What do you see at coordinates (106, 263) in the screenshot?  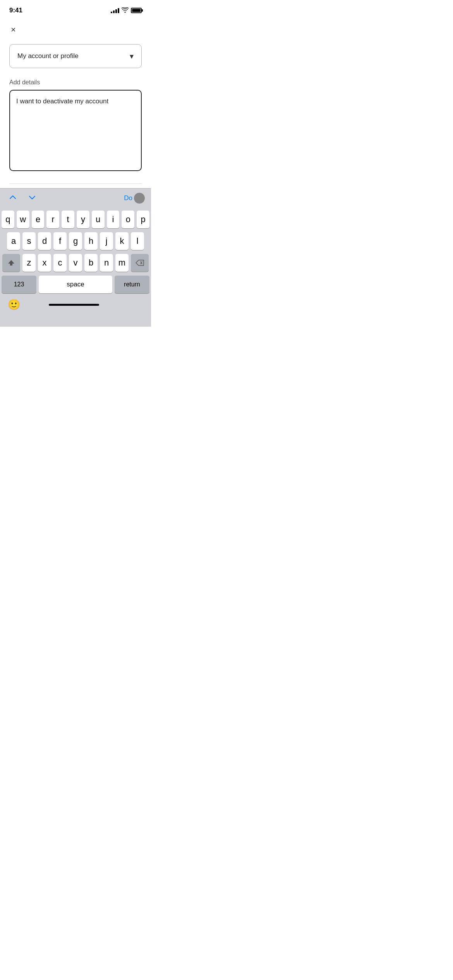 I see `key-n: n` at bounding box center [106, 263].